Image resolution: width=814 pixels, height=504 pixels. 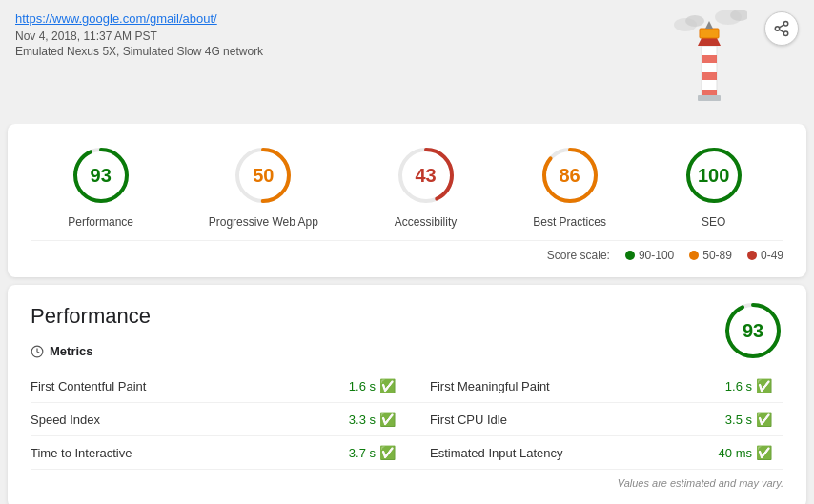 What do you see at coordinates (739, 419) in the screenshot?
I see `metric-number: 3.5 s` at bounding box center [739, 419].